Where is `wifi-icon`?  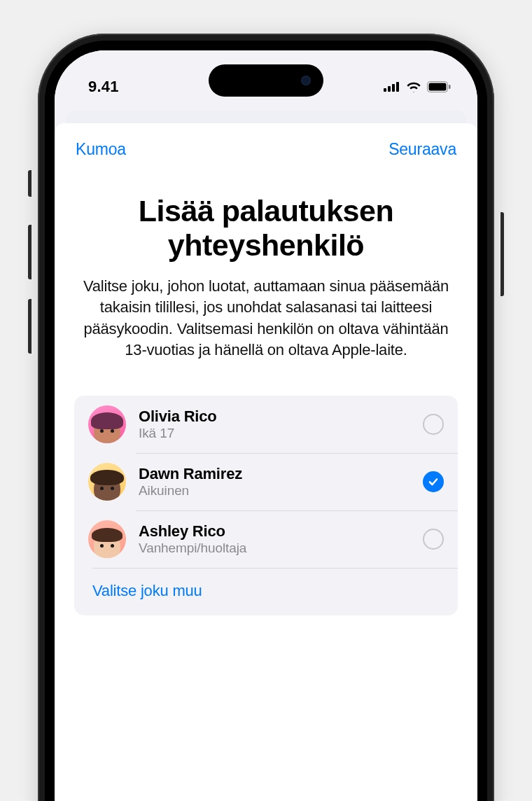 wifi-icon is located at coordinates (414, 87).